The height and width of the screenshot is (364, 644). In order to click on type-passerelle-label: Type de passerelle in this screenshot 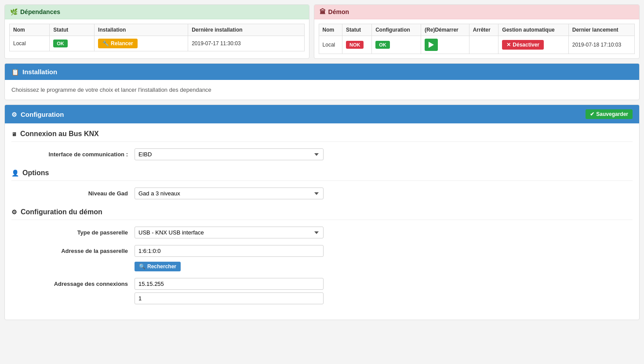, I will do `click(73, 231)`.